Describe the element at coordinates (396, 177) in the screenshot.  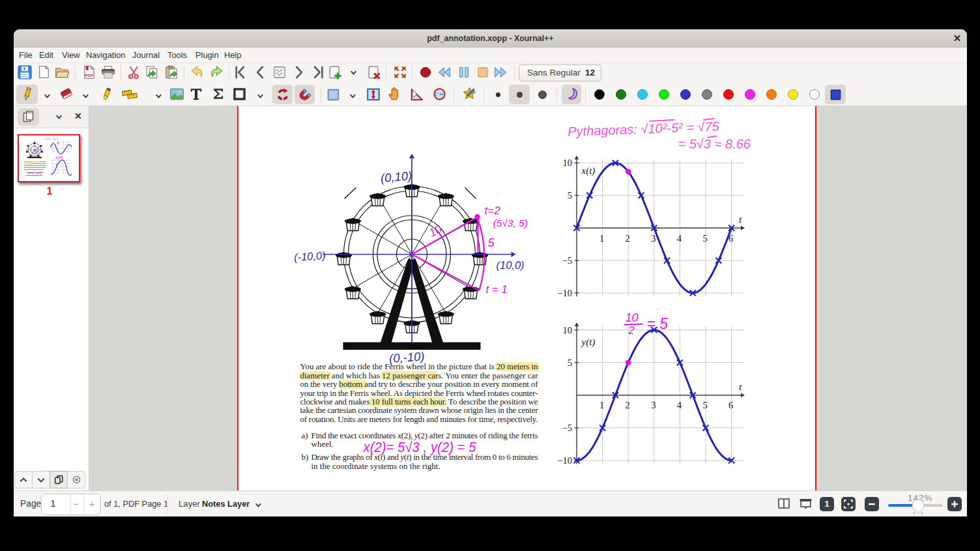
I see `svg-text: (0,10)` at that location.